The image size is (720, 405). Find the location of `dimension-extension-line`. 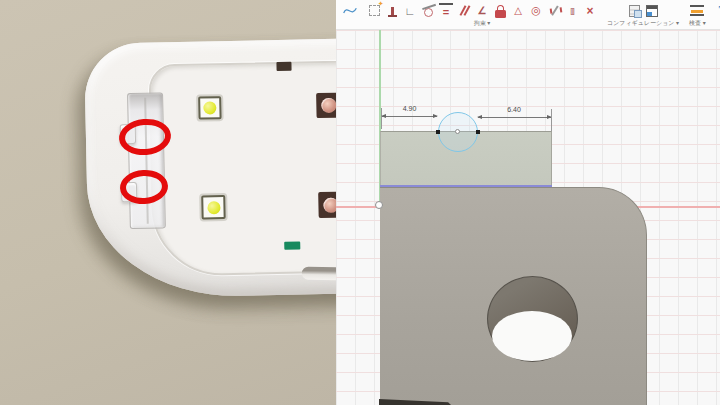

dimension-extension-line is located at coordinates (552, 120).